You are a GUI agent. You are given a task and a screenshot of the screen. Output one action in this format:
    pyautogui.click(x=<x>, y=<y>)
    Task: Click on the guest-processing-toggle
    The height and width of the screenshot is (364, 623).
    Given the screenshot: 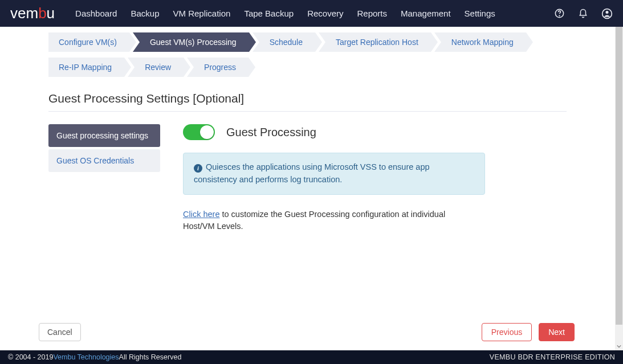 What is the action you would take?
    pyautogui.click(x=199, y=132)
    